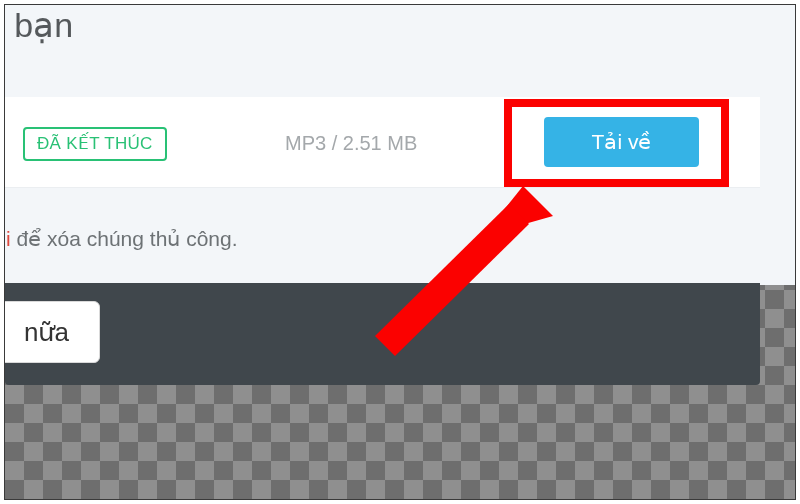  I want to click on hint-link: a tôi, so click(8, 238).